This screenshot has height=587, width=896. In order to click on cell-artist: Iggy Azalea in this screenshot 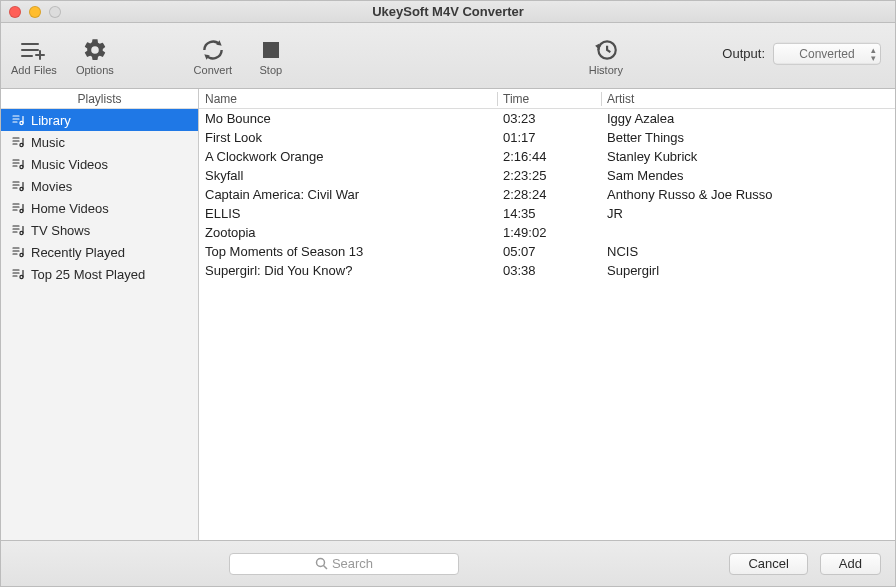, I will do `click(748, 118)`.